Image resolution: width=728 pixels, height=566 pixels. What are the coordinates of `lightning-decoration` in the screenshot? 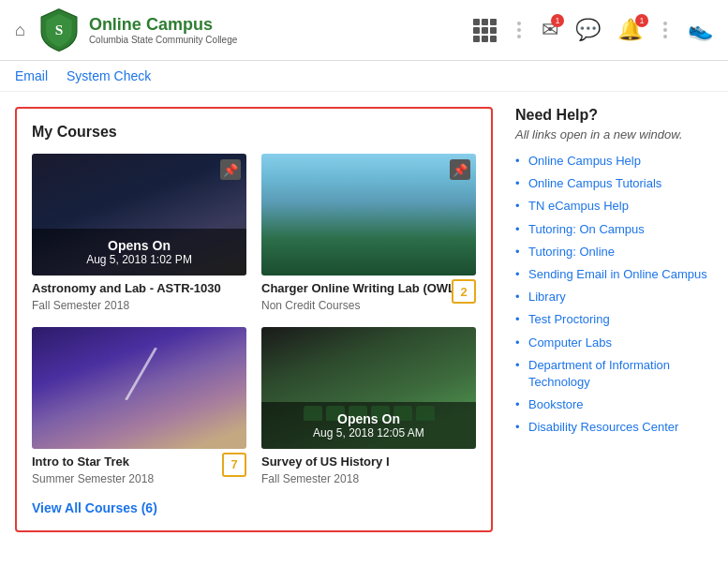 It's located at (141, 374).